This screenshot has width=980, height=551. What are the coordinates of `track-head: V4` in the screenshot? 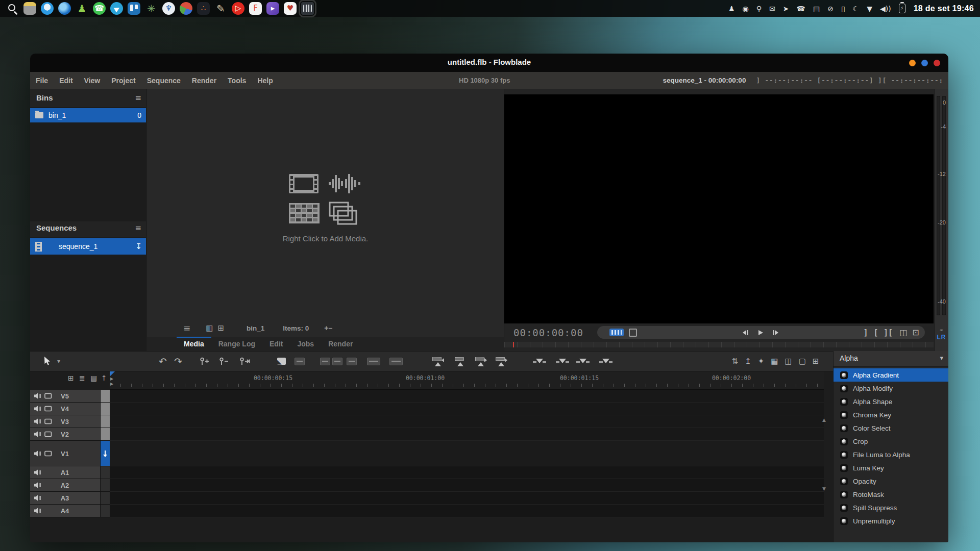 It's located at (70, 409).